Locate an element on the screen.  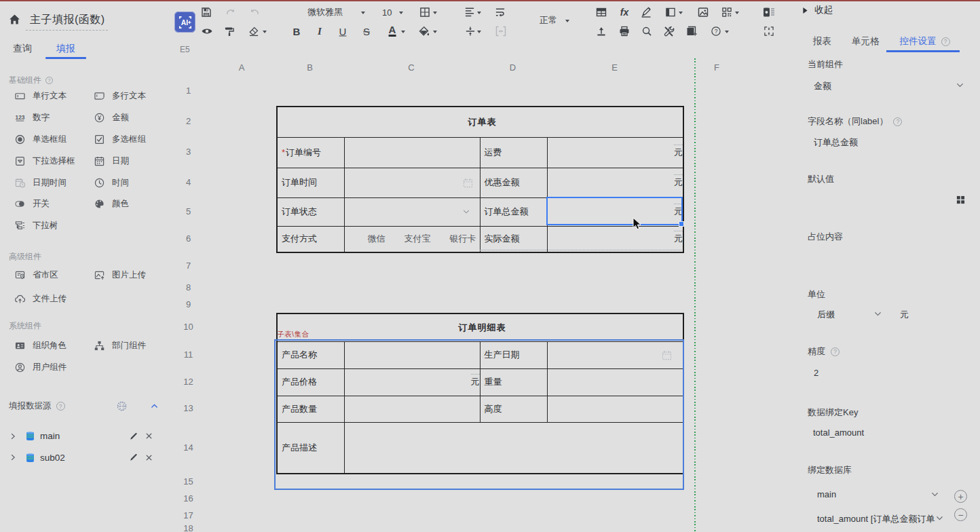
binding-field-select: total_amount [订单总金额订单 is located at coordinates (875, 519).